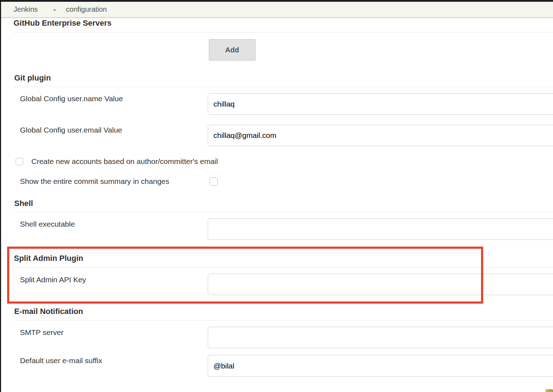  What do you see at coordinates (381, 366) in the screenshot?
I see `default-email-suffix-input` at bounding box center [381, 366].